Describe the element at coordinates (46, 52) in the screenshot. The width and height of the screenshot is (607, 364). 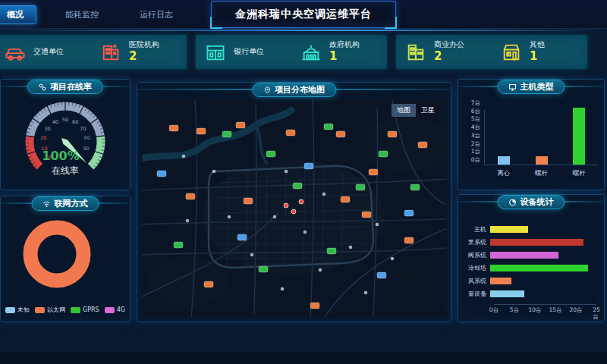
I see `stat-item-交通单位: 交通单位` at that location.